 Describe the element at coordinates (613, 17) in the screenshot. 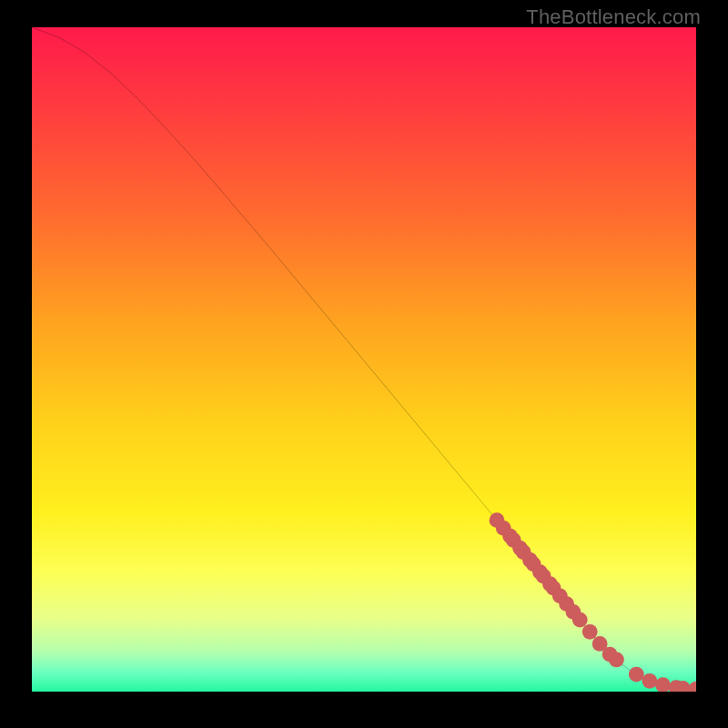

I see `watermark-label: TheBottleneck.com` at that location.